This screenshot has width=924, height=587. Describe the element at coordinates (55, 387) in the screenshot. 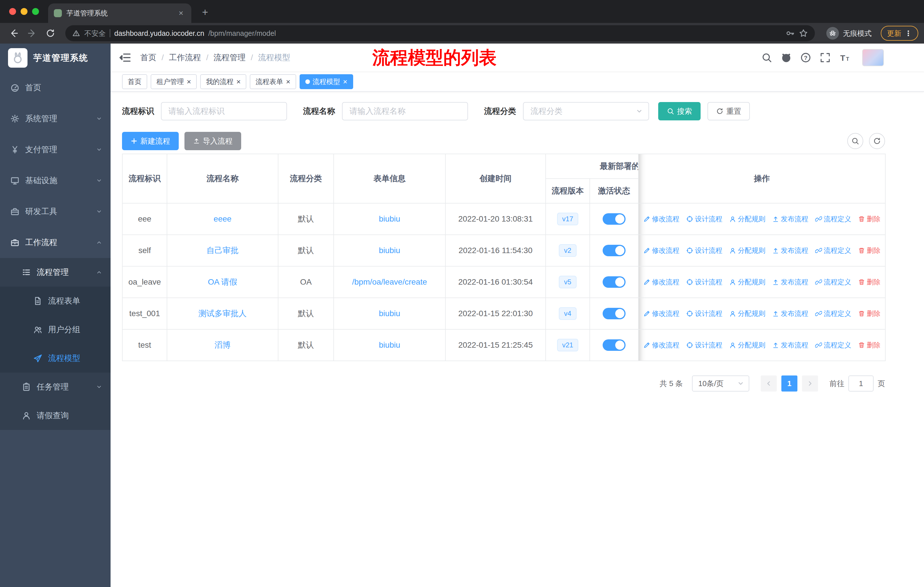

I see `sidebar-item-task-management: 任务管理` at that location.